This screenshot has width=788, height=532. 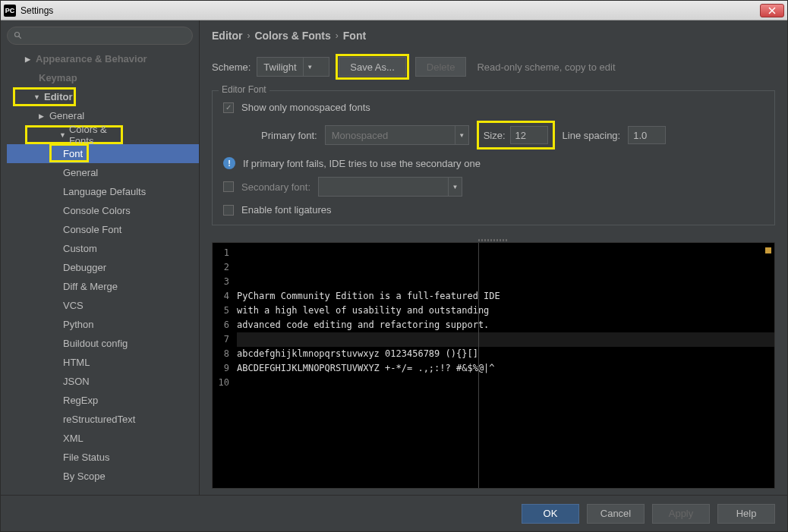 What do you see at coordinates (103, 419) in the screenshot?
I see `tree-rst: reStructuredText` at bounding box center [103, 419].